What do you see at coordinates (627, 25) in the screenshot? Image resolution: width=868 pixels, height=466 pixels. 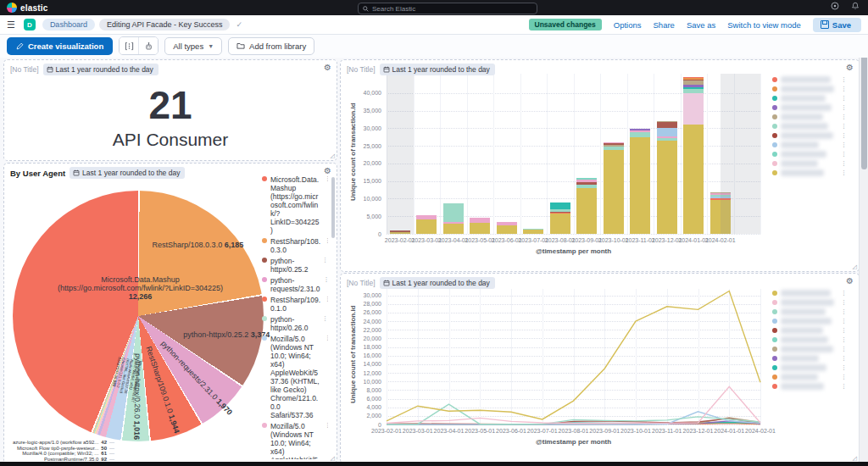 I see `options-button: Options` at bounding box center [627, 25].